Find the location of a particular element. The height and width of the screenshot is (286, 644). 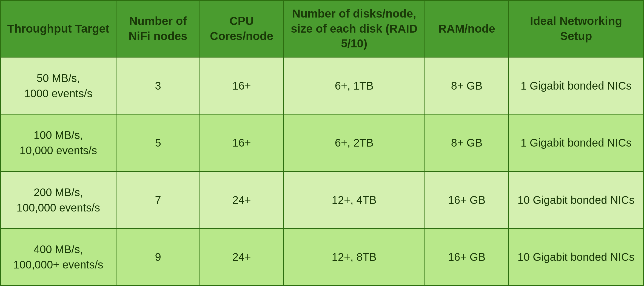

cell-disks: 12+, 4TB is located at coordinates (354, 200).